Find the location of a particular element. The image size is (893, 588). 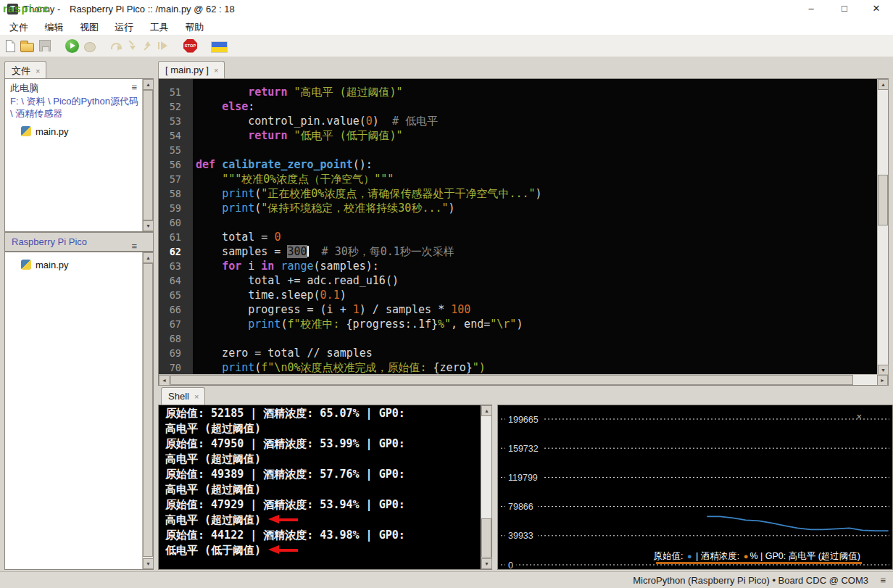

files-menu-icon: ≡ is located at coordinates (134, 87).